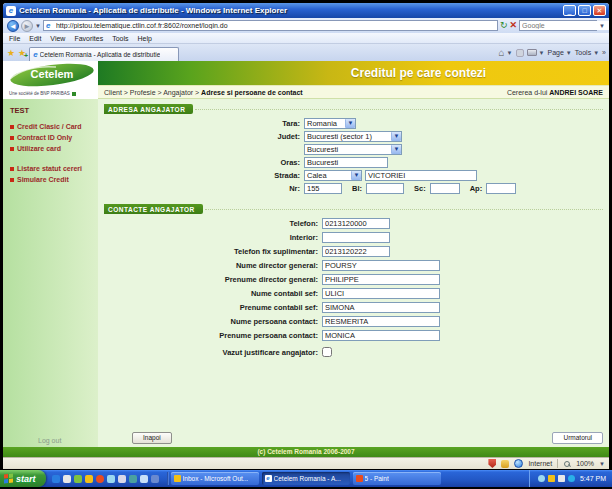  I want to click on forward-button: ►, so click(27, 26).